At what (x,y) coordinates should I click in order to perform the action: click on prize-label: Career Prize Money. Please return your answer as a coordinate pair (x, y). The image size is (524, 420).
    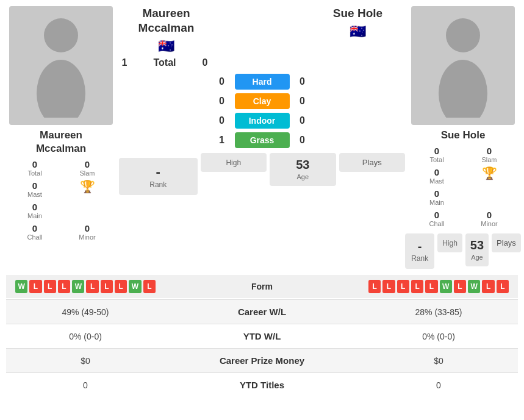
    Looking at the image, I should click on (262, 361).